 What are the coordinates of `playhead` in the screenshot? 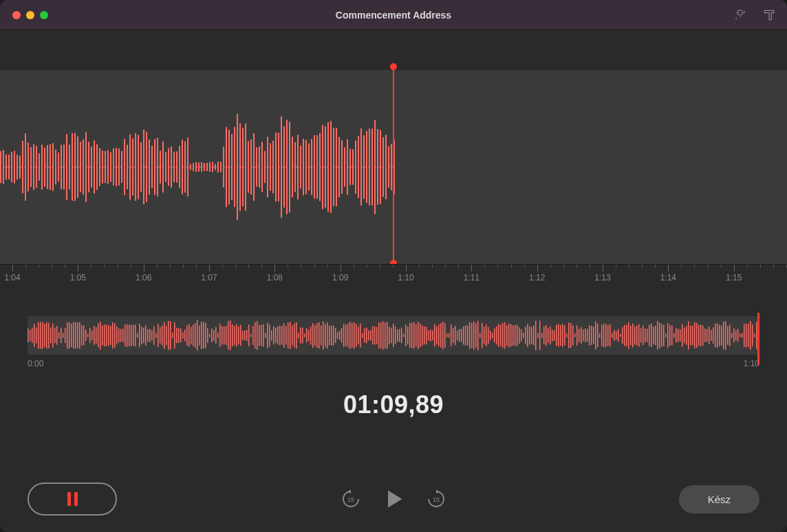 It's located at (394, 165).